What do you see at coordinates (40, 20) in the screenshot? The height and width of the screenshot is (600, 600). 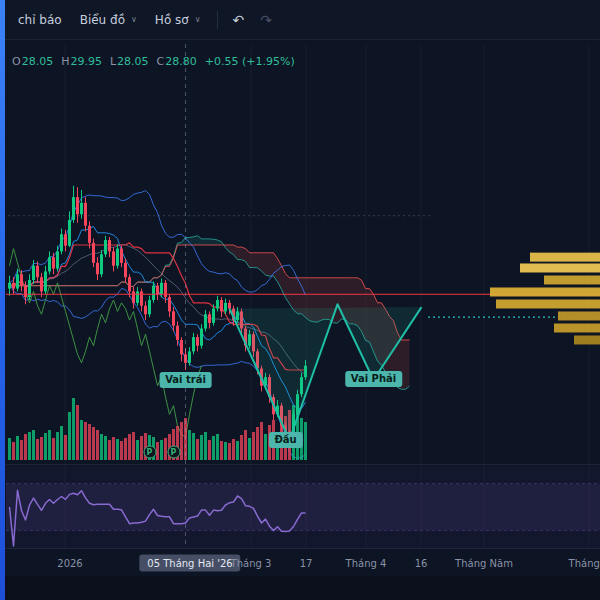 I see `menu-indicators-label: chỉ báo` at bounding box center [40, 20].